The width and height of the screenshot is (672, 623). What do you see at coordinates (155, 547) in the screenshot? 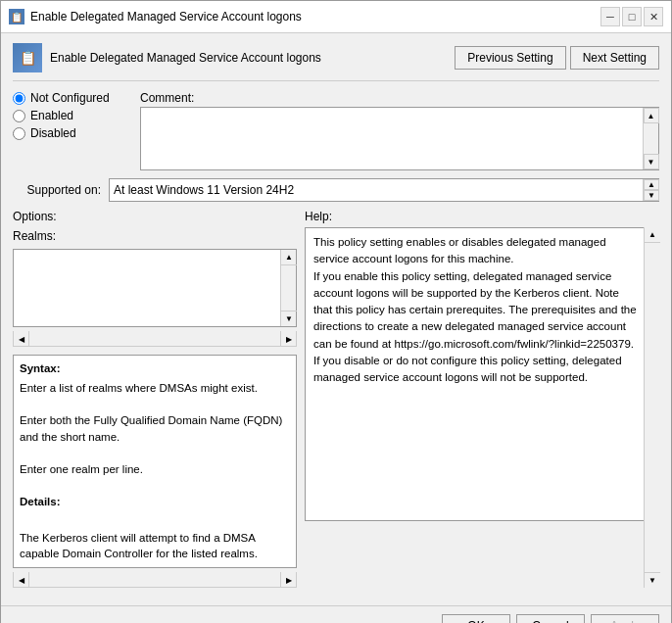
I see `details-line-1: The Kerberos client will attempt to find…` at bounding box center [155, 547].